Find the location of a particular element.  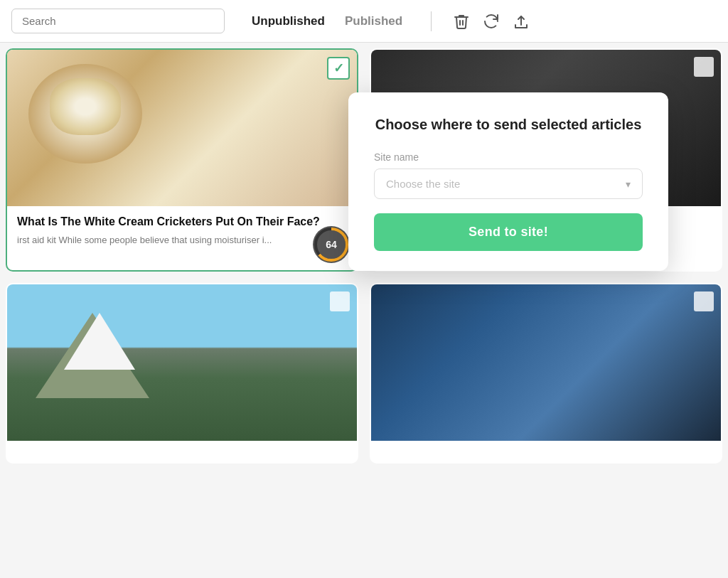

site-select-dropdown: Choose the site ▾ is located at coordinates (508, 183).